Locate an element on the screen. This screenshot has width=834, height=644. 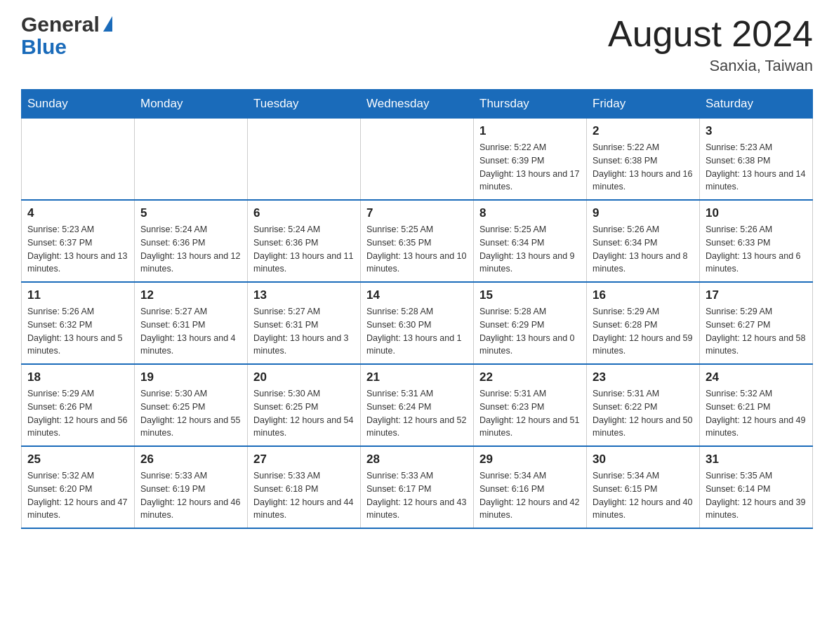
calendar-cell: 5Sunrise: 5:24 AM Sunset: 6:36 PM Daylig… is located at coordinates (191, 241).